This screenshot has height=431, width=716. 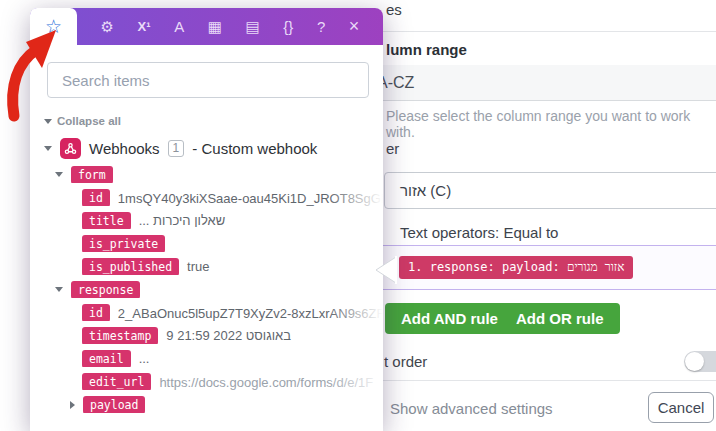 What do you see at coordinates (219, 174) in the screenshot?
I see `tree-row: form` at bounding box center [219, 174].